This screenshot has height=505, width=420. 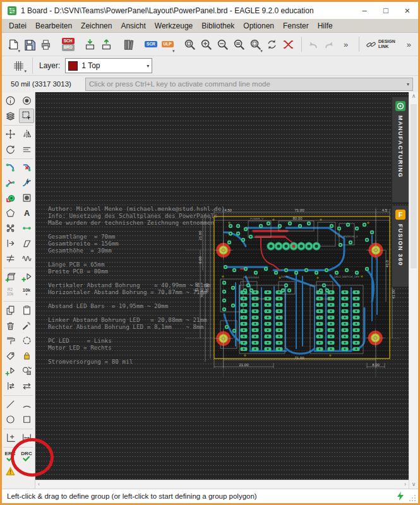 What do you see at coordinates (27, 229) in the screenshot?
I see `wire-tool` at bounding box center [27, 229].